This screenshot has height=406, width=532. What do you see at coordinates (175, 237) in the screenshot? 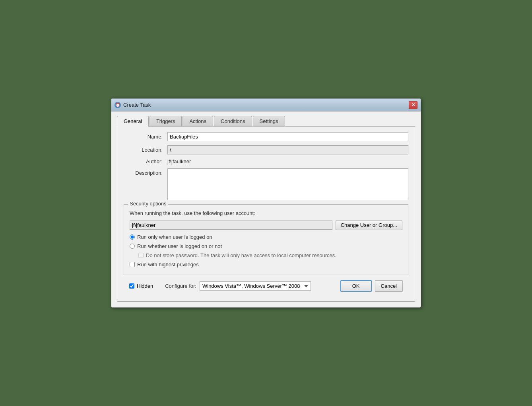
I see `radio-logged-on-label: Run only when user is logged on` at bounding box center [175, 237].